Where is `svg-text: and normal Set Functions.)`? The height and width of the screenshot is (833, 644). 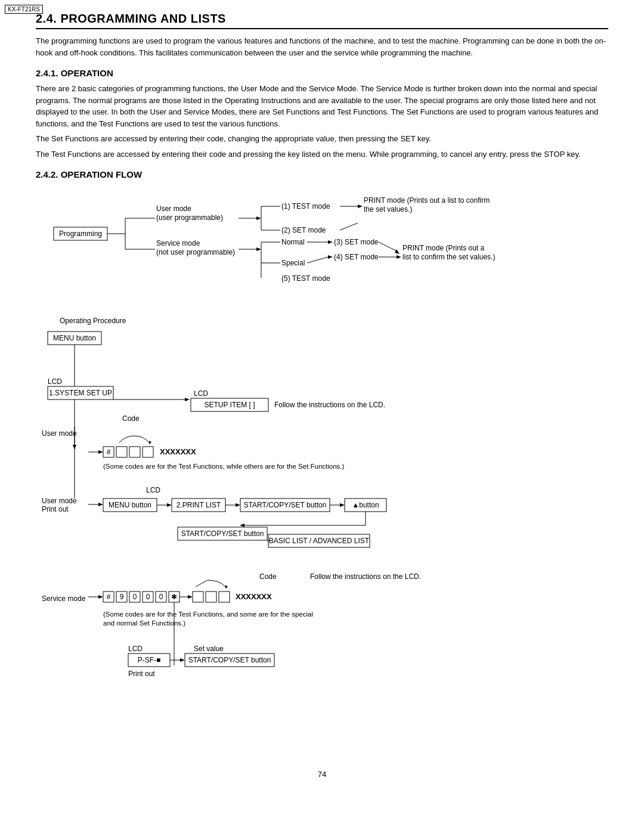 svg-text: and normal Set Functions.) is located at coordinates (144, 623).